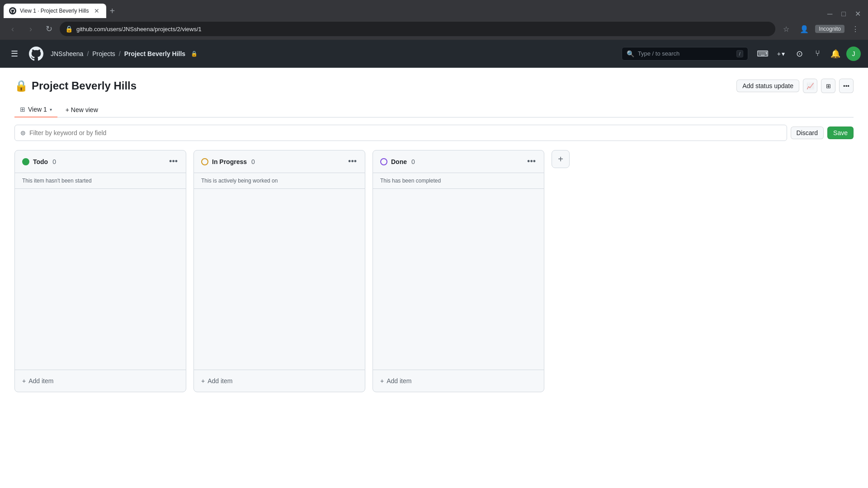  I want to click on pullrequest-button: ⑂, so click(817, 54).